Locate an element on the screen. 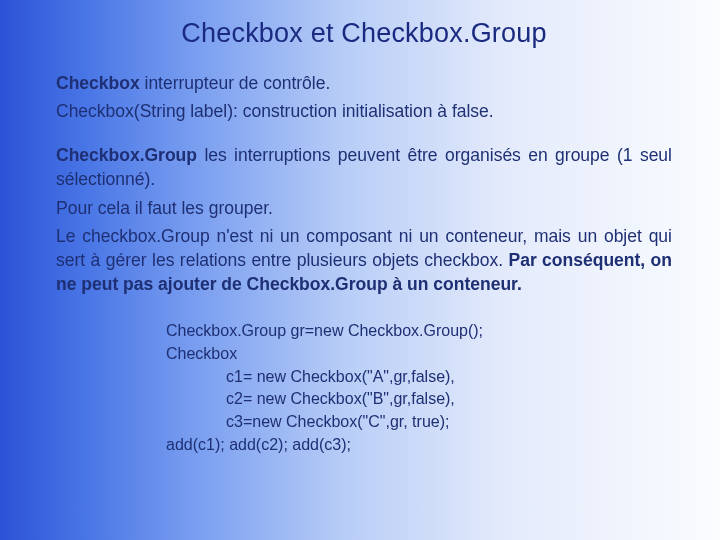 The image size is (720, 540). code-line: add(c1); add(c2); add(c3); is located at coordinates (419, 446).